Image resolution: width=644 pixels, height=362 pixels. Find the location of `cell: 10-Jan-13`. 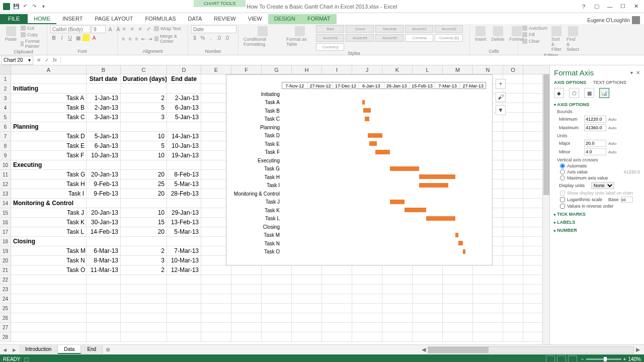

cell: 10-Jan-13 is located at coordinates (184, 146).